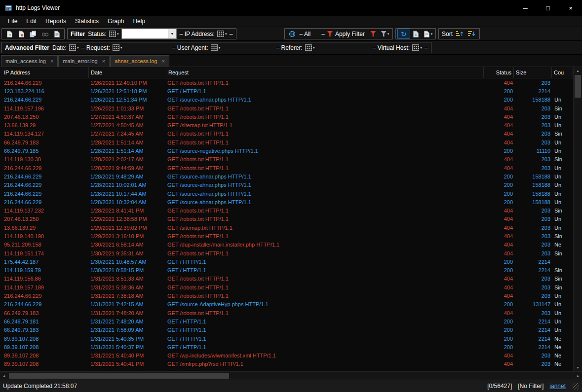 Image resolution: width=582 pixels, height=392 pixels. Describe the element at coordinates (291, 376) in the screenshot. I see `horizontal-scrollbar: ◄ ►` at that location.